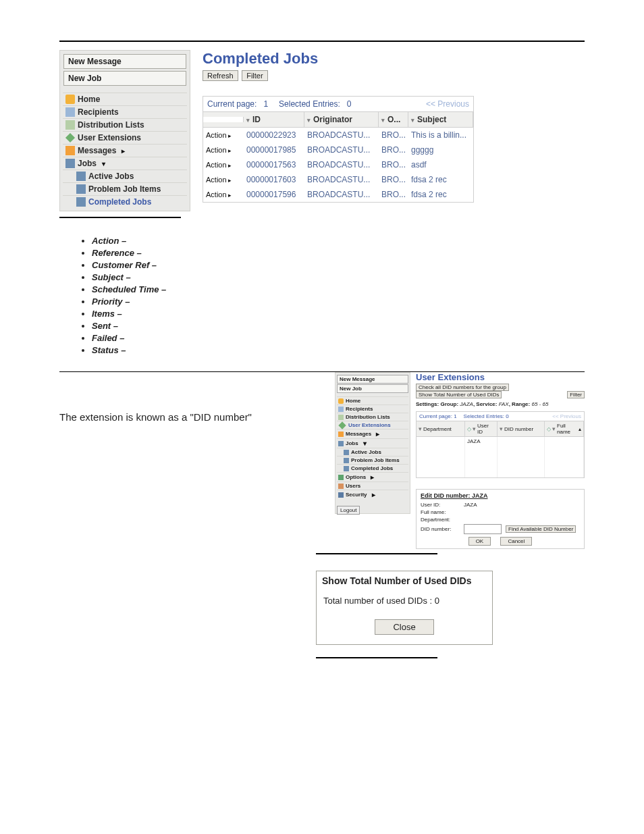  I want to click on nav-home: Home, so click(125, 99).